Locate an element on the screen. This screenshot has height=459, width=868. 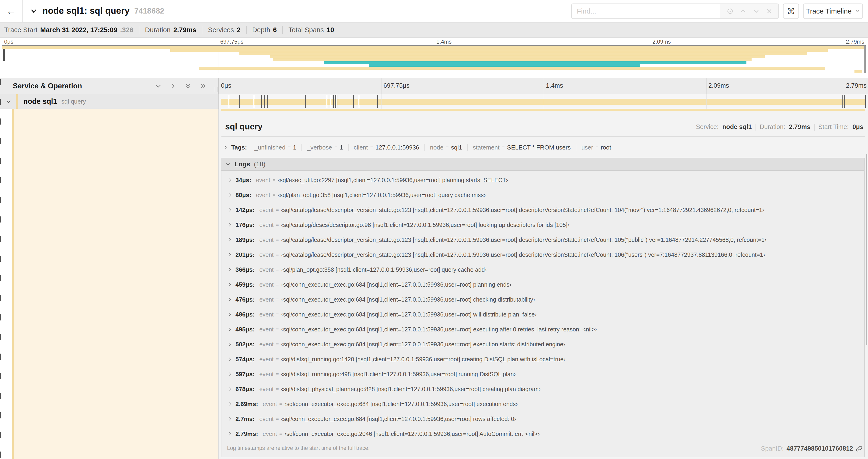
log-entry: 366μs:event=‹sql/plan_opt.go:358 [nsql1,… is located at coordinates (543, 269).